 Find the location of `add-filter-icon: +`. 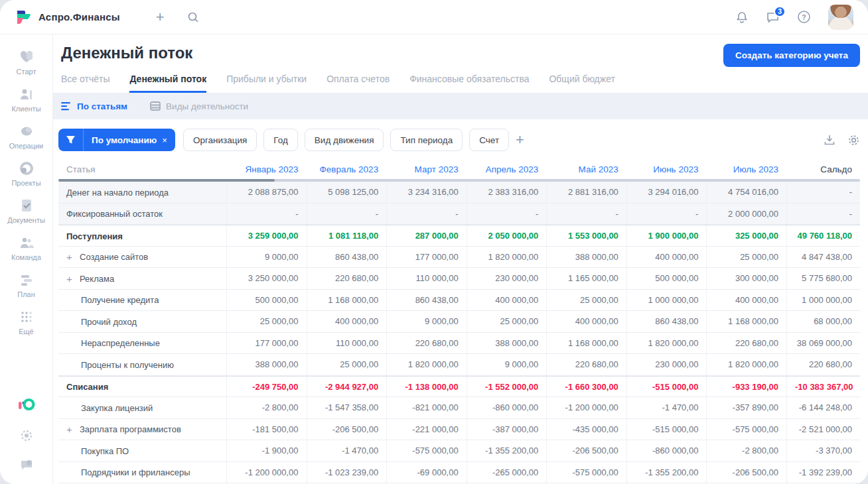

add-filter-icon: + is located at coordinates (520, 140).